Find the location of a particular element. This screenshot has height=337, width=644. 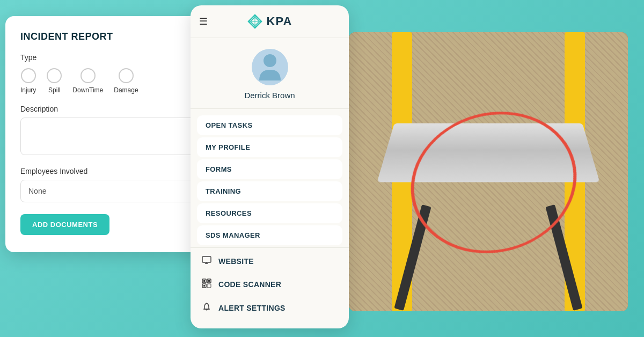

nav-item-my-profile: MY PROFILE is located at coordinates (269, 147).